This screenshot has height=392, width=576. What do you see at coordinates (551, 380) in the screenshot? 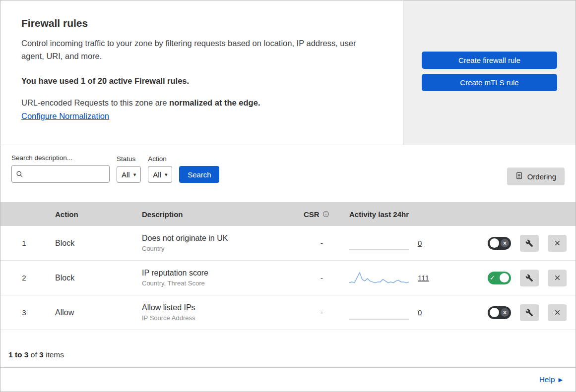
I see `help-link: Help ▶` at bounding box center [551, 380].